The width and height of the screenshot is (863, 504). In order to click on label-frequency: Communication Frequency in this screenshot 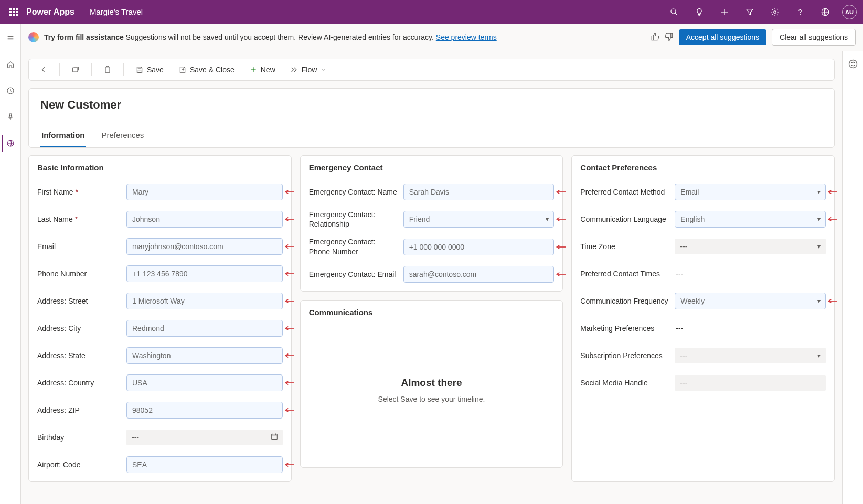, I will do `click(625, 301)`.